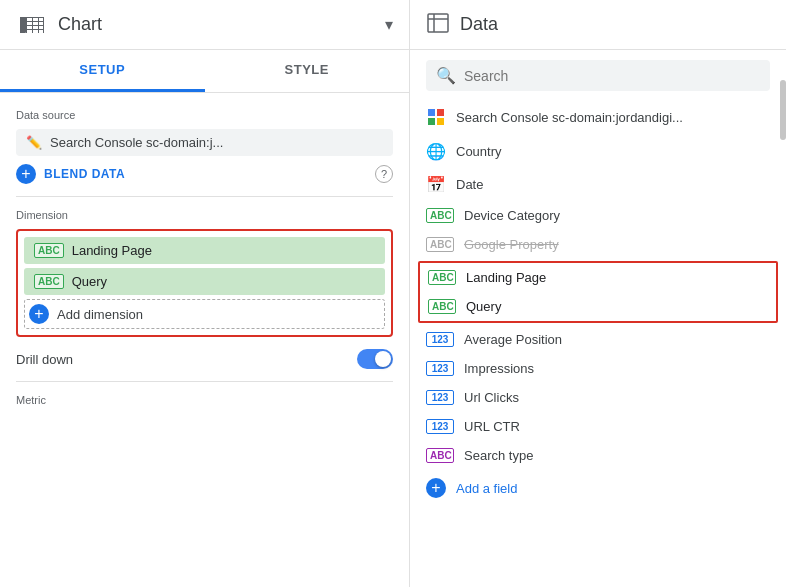 The height and width of the screenshot is (587, 786). I want to click on abc-badge-query-right: ABC, so click(442, 306).